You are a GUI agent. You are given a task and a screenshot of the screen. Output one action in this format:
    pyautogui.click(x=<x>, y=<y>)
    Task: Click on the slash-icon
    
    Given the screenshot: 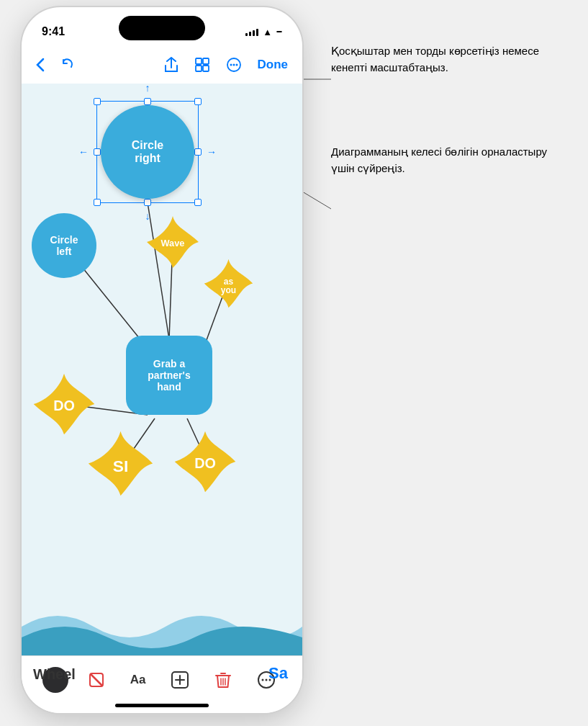 What is the action you would take?
    pyautogui.click(x=96, y=680)
    